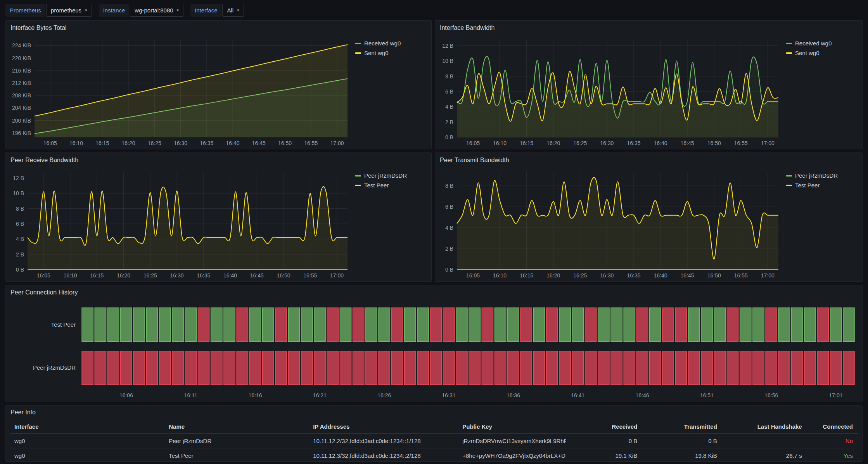 The width and height of the screenshot is (868, 464). I want to click on peer-receive-chart-canvas: 0 B2 B4 B6 B8 B10 B12 B16:0516:1016:1516…, so click(180, 223).